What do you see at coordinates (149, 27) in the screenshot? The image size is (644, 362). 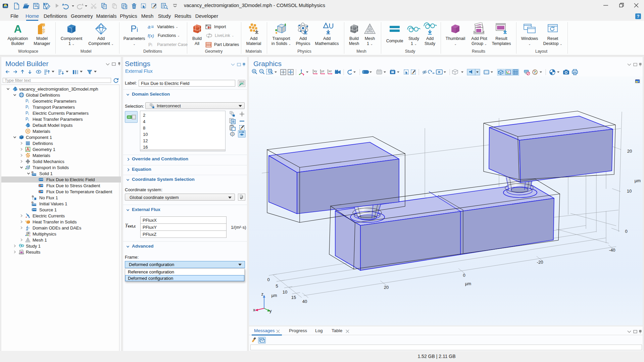 I see `svg-text: a` at bounding box center [149, 27].